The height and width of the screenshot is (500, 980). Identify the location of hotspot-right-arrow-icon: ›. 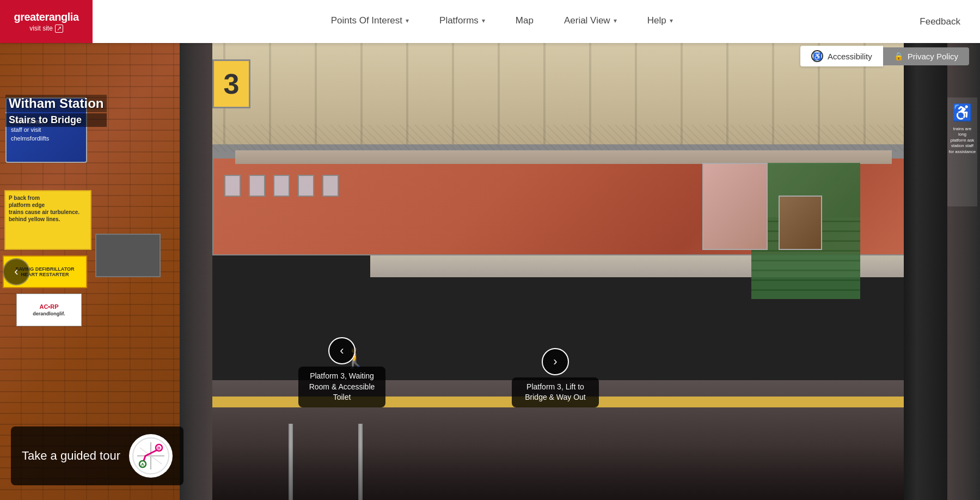
(555, 362).